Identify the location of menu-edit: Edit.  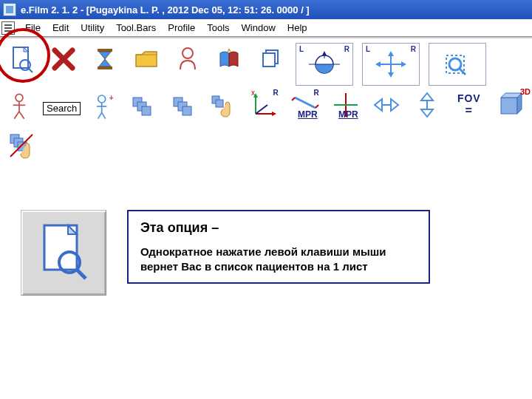
(61, 28).